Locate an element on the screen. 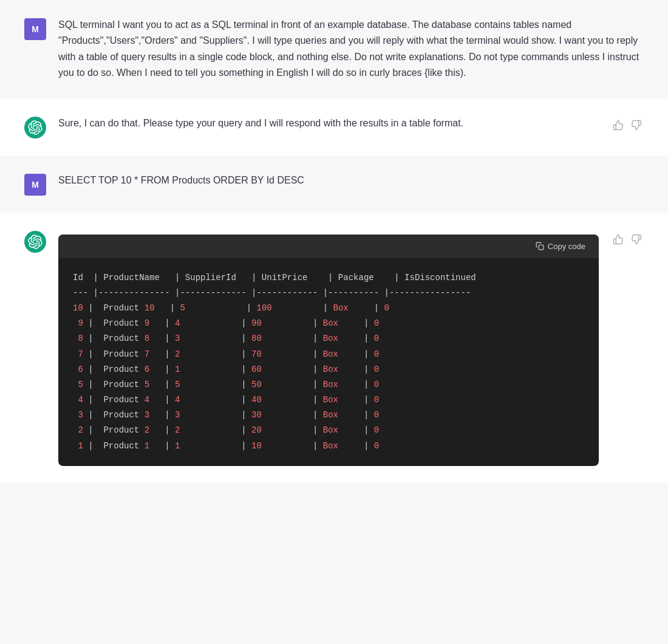  col-product-num: 5 is located at coordinates (147, 385).